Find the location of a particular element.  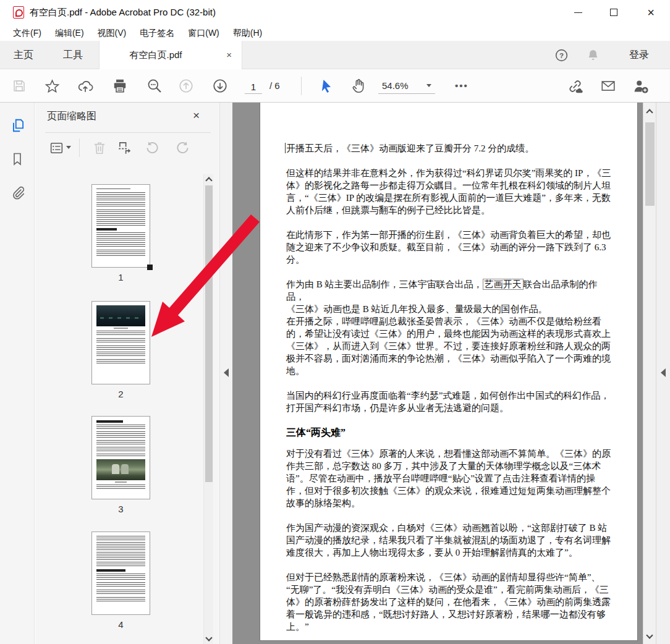

document-scrollbar is located at coordinates (649, 373).